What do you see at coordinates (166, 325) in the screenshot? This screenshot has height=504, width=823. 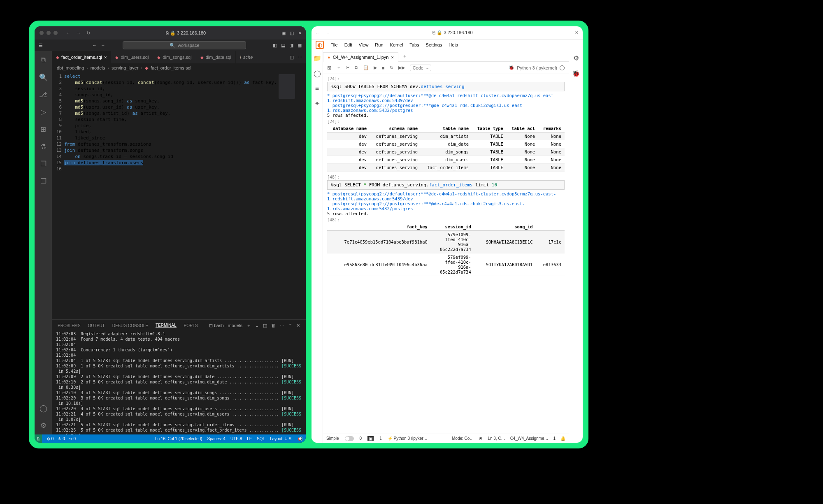 I see `panel-tab-terminal: TERMINAL` at bounding box center [166, 325].